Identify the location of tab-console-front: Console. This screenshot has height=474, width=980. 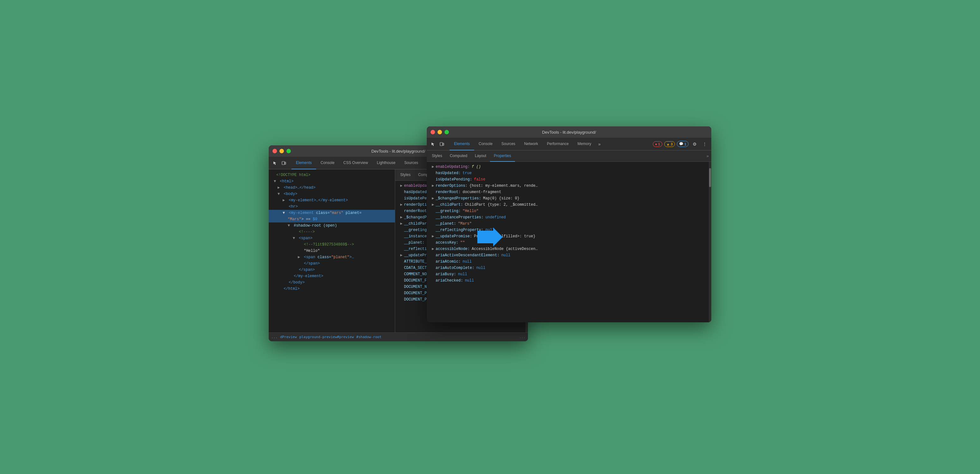
(485, 144).